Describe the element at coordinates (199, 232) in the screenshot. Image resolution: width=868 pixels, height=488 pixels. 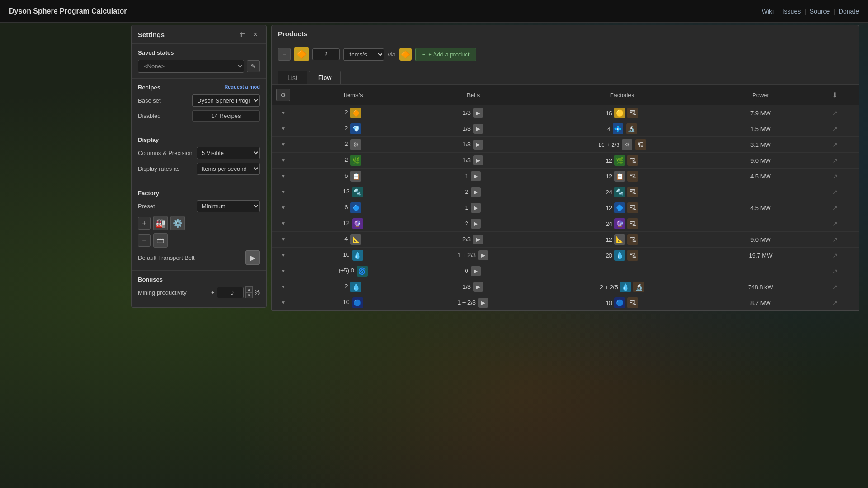
I see `factory-controls: + 🏭 ⚙️ − 🗃` at that location.